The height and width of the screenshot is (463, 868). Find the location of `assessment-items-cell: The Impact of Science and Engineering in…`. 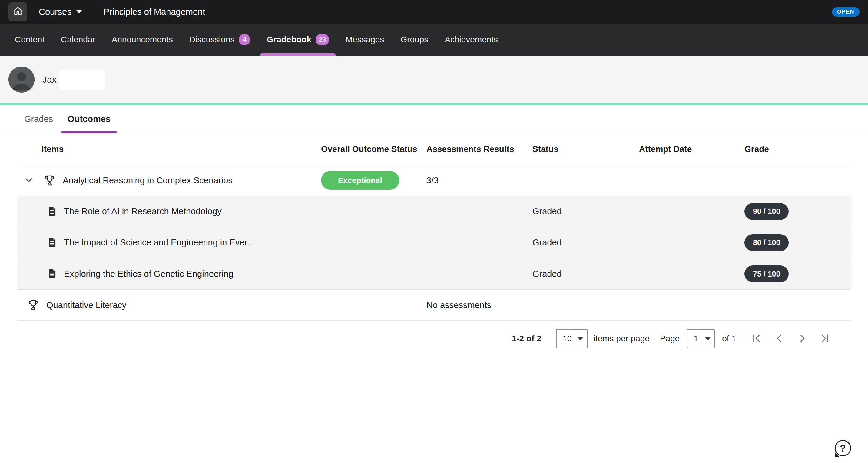

assessment-items-cell: The Impact of Science and Engineering in… is located at coordinates (169, 243).